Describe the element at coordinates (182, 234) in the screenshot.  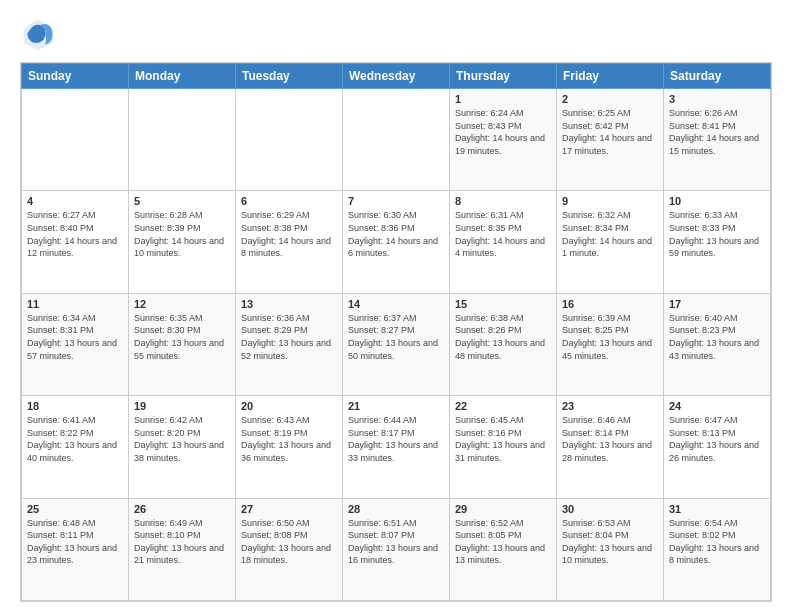
I see `day-info: Sunrise: 6:28 AM Sunset: 8:39 PM Dayligh…` at that location.